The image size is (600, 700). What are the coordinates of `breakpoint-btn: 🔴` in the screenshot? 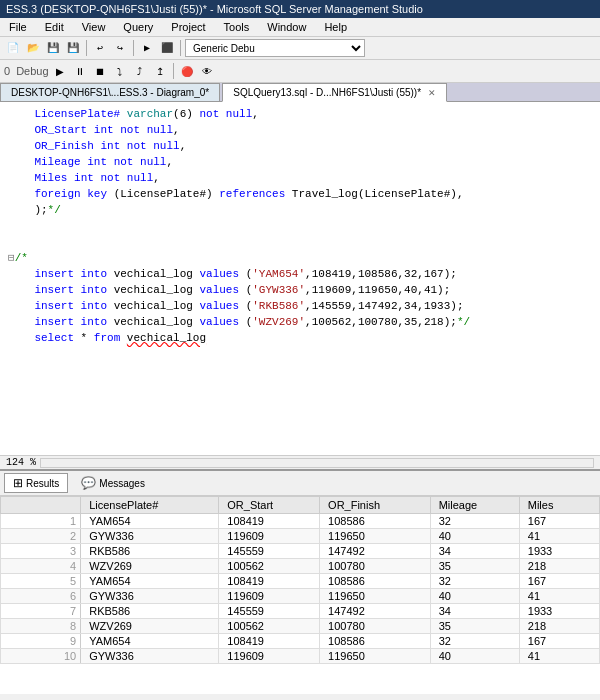 It's located at (187, 71).